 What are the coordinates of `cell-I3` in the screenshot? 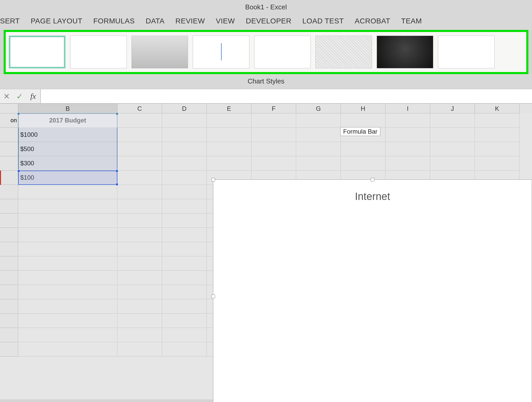 It's located at (408, 149).